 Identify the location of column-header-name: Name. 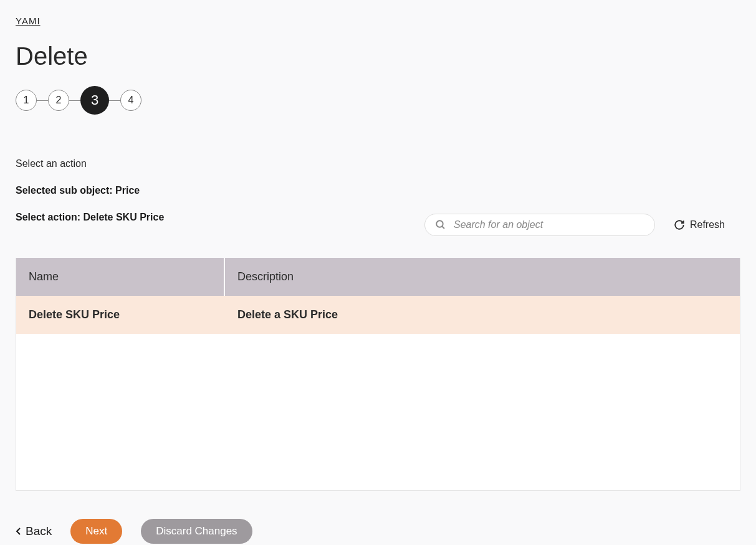
(121, 277).